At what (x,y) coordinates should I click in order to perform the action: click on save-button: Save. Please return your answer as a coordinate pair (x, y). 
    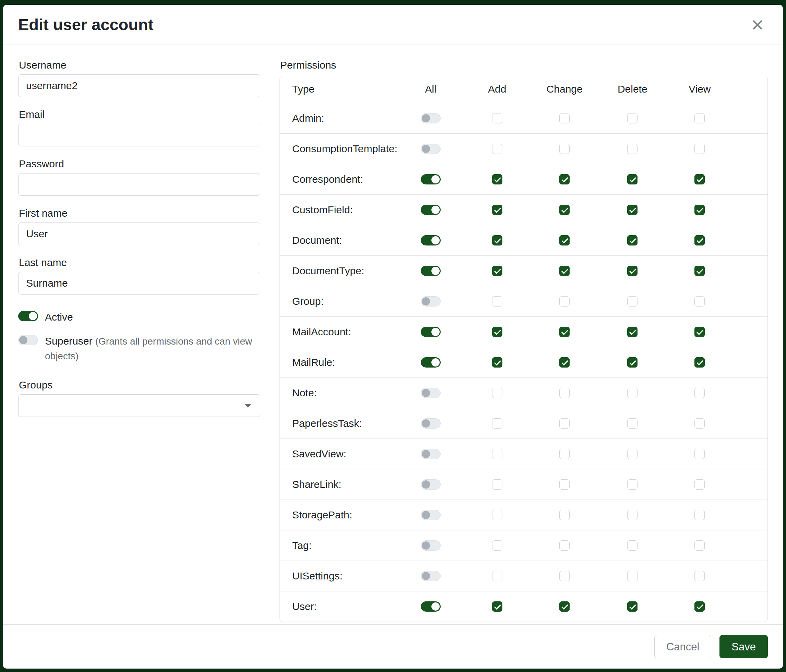
    Looking at the image, I should click on (744, 647).